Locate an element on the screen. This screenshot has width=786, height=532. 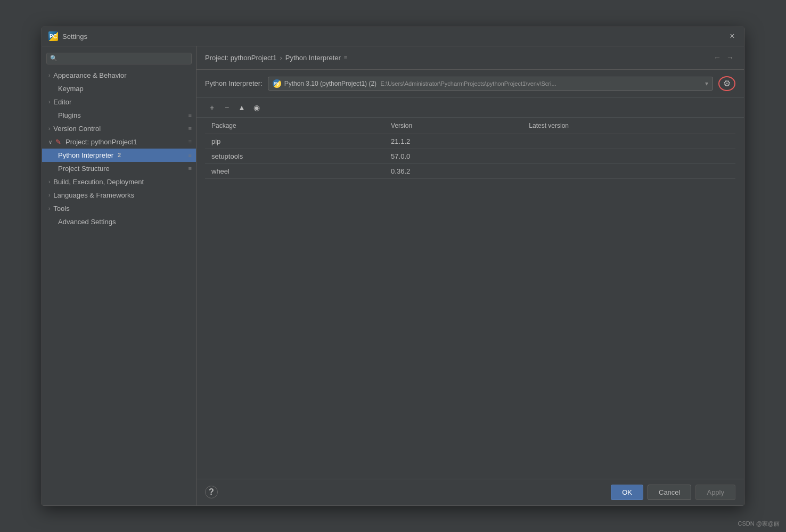
table-row: pip21.1.2 is located at coordinates (470, 141).